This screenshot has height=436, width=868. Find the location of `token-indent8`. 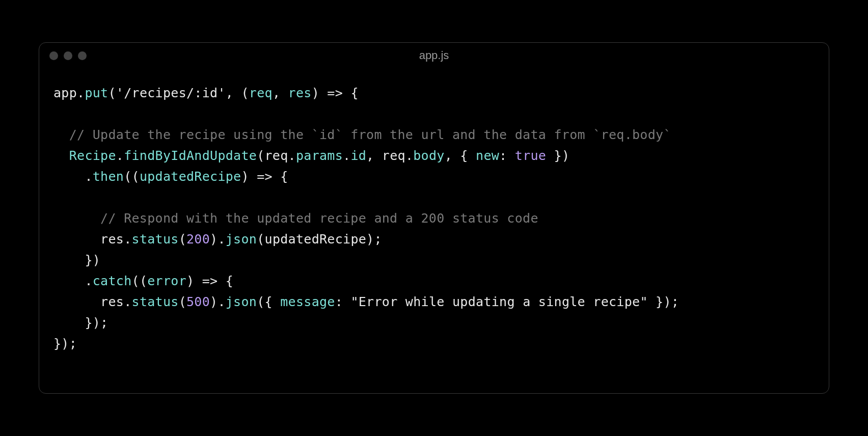

token-indent8 is located at coordinates (77, 239).